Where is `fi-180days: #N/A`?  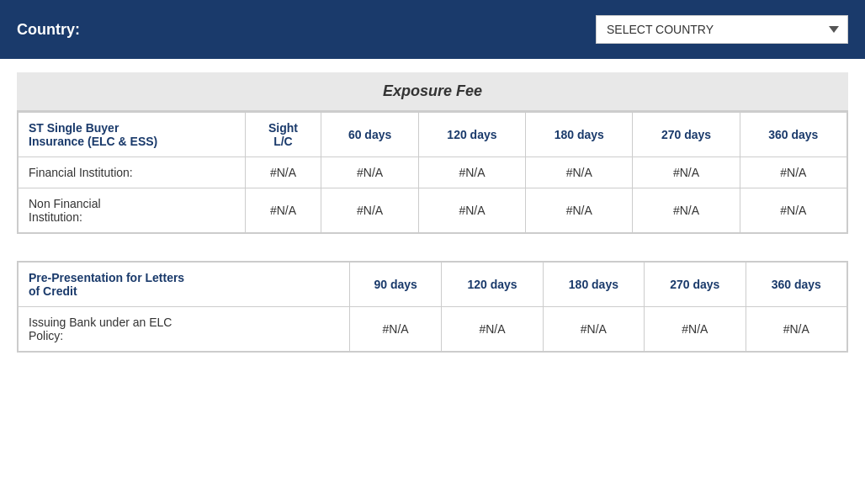
fi-180days: #N/A is located at coordinates (579, 173).